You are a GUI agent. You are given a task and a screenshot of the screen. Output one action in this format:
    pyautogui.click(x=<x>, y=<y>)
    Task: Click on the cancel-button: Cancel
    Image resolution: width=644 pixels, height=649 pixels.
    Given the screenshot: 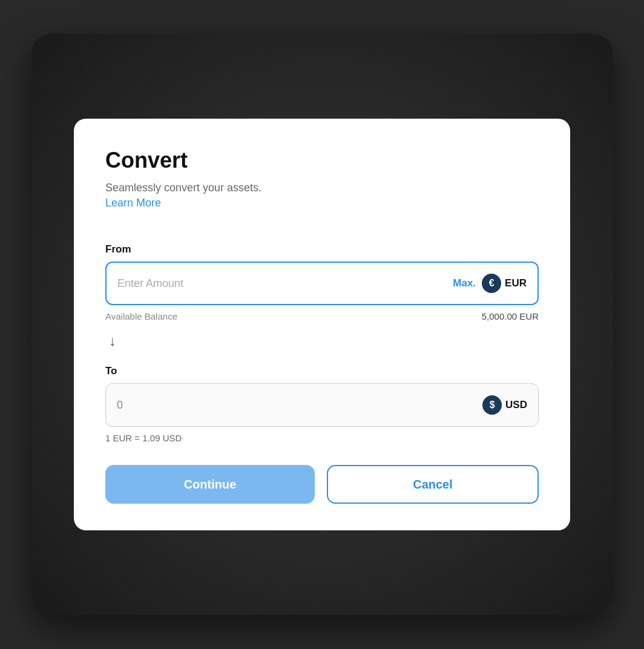 What is the action you would take?
    pyautogui.click(x=433, y=484)
    